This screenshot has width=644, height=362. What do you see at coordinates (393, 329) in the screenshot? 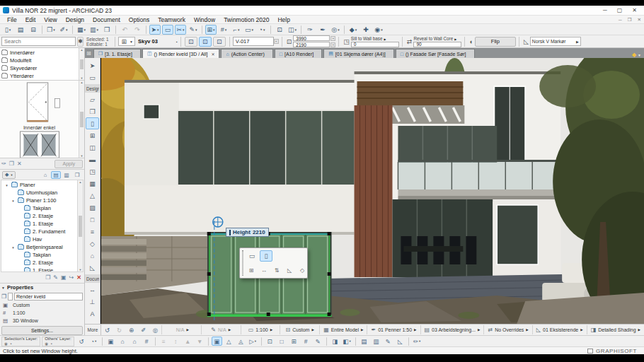
I see `pen-set-chip: ✒ 01 Penner 1:50 ▶` at bounding box center [393, 329].